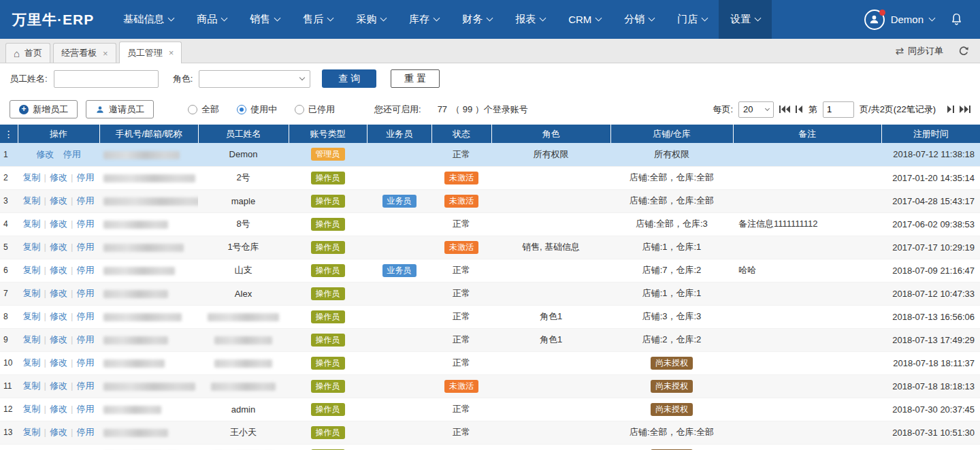  I want to click on next-page-icon, so click(950, 109).